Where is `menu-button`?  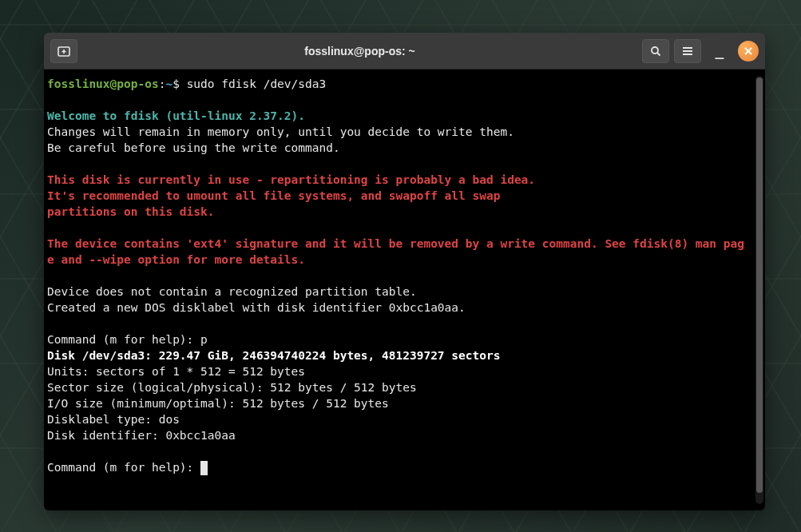 menu-button is located at coordinates (688, 51).